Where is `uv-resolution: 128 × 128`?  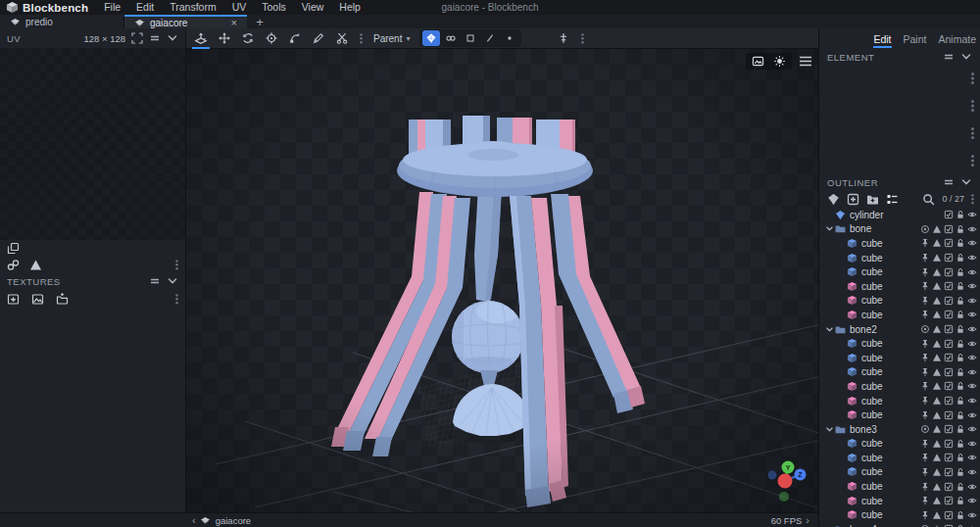 uv-resolution: 128 × 128 is located at coordinates (104, 39).